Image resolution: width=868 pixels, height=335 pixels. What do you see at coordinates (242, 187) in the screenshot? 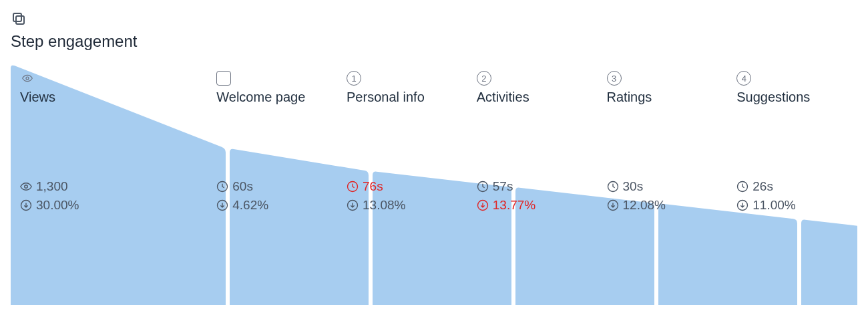
I see `time-stat: 60s` at bounding box center [242, 187].